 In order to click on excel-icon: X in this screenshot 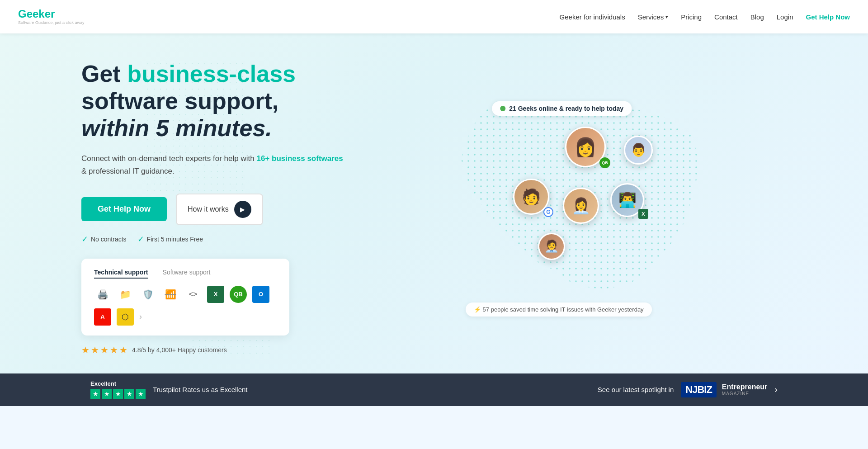, I will do `click(216, 294)`.